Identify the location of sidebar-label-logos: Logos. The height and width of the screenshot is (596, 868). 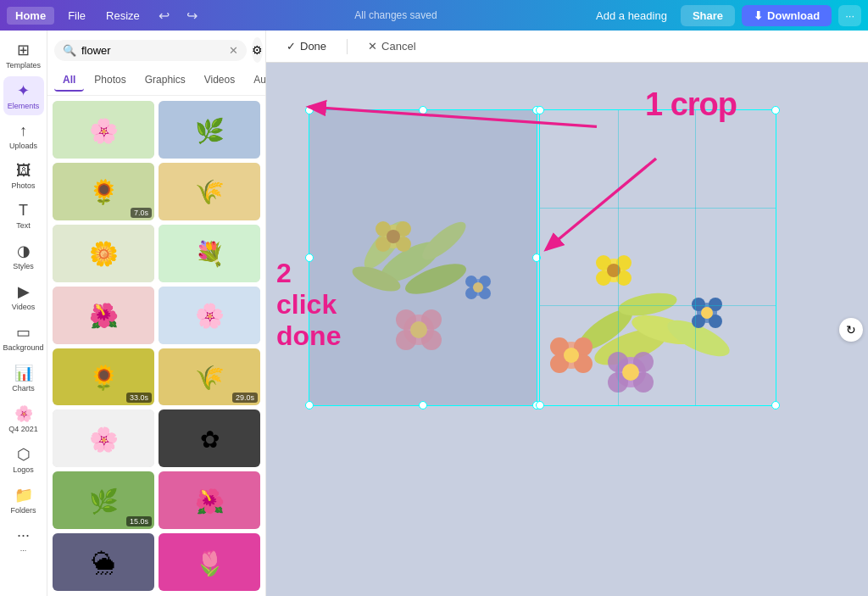
(24, 470).